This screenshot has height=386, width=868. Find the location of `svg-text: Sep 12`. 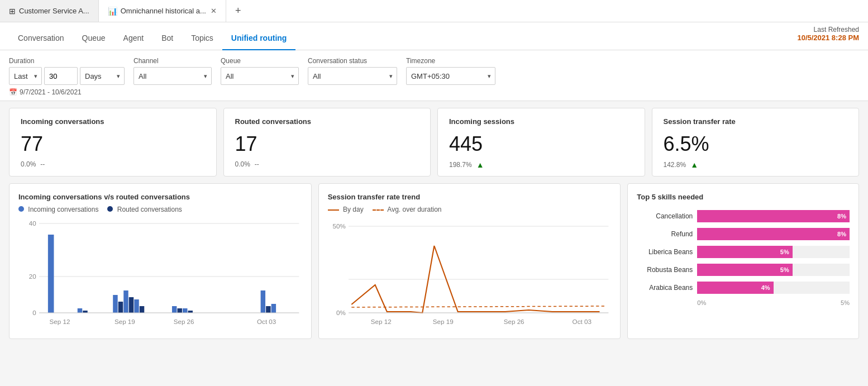

svg-text: Sep 12 is located at coordinates (381, 322).